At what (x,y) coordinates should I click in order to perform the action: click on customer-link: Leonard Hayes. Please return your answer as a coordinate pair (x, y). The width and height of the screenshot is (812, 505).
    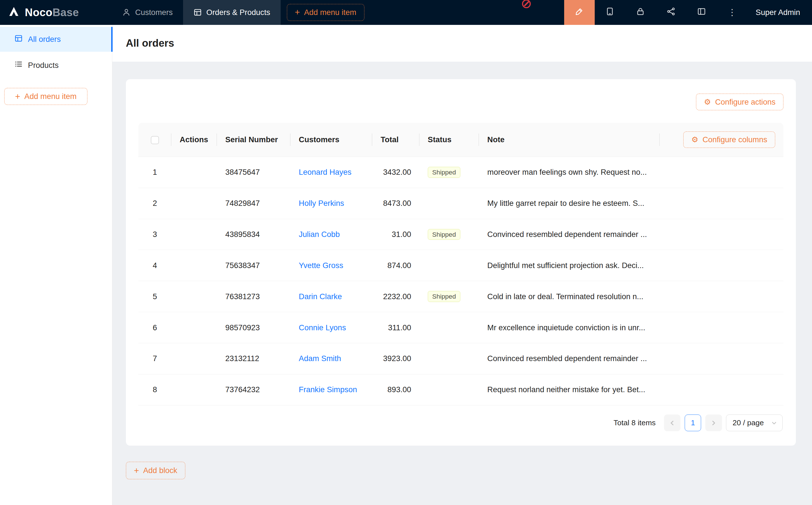
    Looking at the image, I should click on (325, 172).